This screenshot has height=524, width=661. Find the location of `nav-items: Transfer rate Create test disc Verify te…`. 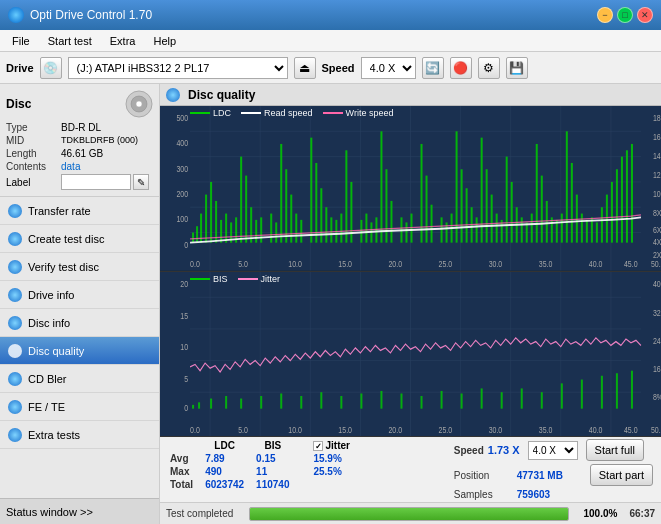

nav-items: Transfer rate Create test disc Verify te… is located at coordinates (80, 348).